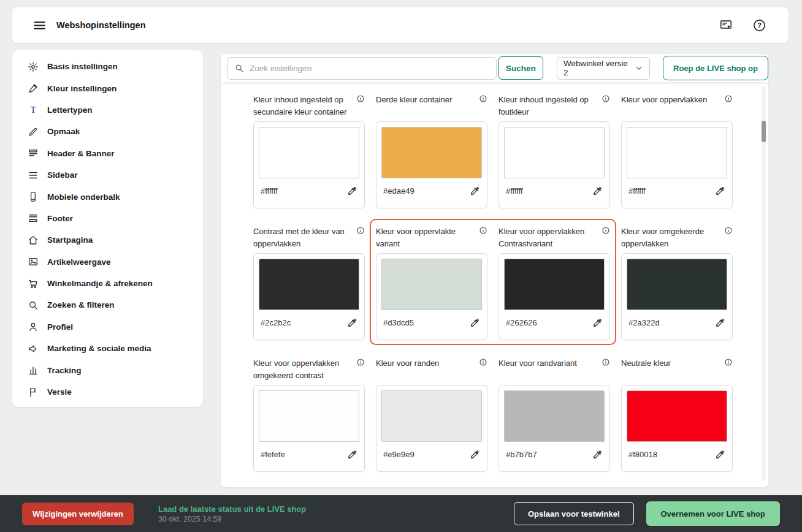 The height and width of the screenshot is (532, 802). What do you see at coordinates (574, 514) in the screenshot?
I see `save-testshop-button: Opslaan voor testwinkel` at bounding box center [574, 514].